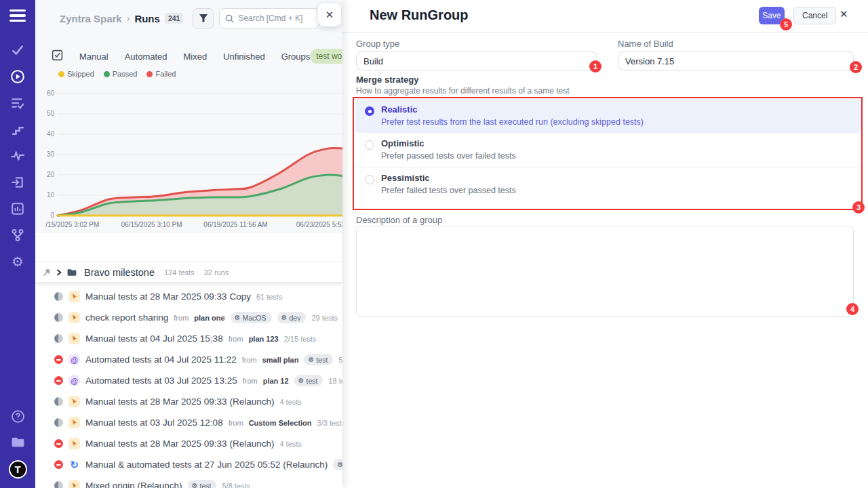 This screenshot has height=488, width=868. Describe the element at coordinates (189, 481) in the screenshot. I see `run-list-item: Mixed origin (Relaunch) ⚙test 5/8 tests` at that location.